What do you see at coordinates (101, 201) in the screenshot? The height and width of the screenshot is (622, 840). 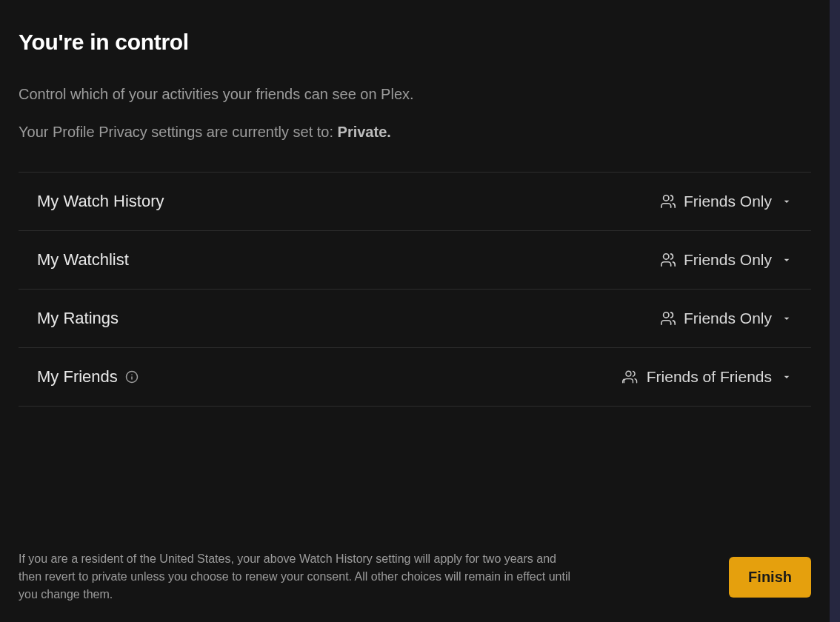 I see `setting-label-watch-history: My Watch History` at bounding box center [101, 201].